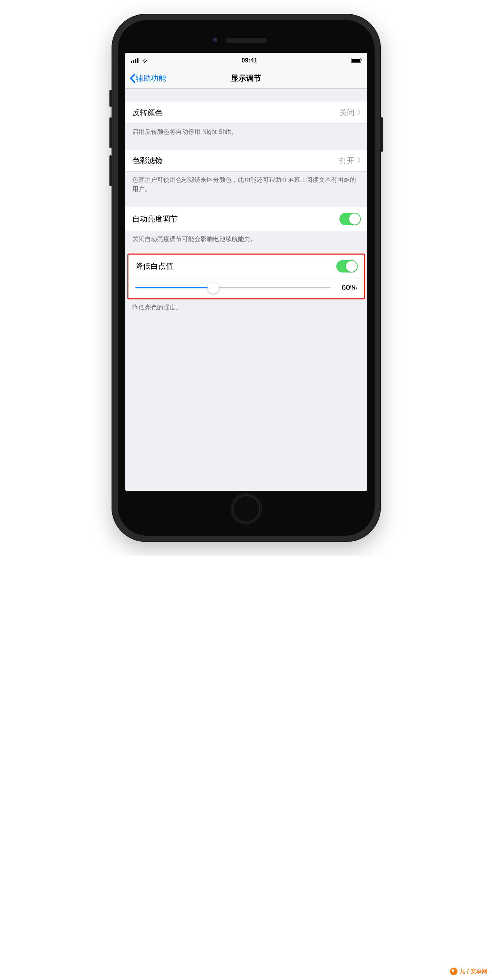  I want to click on cellular-signal-icon, so click(135, 60).